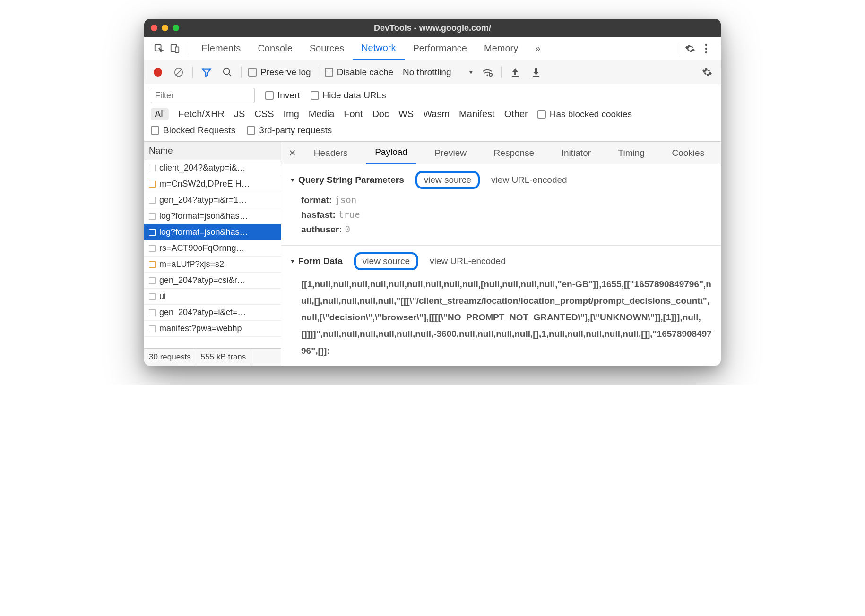  I want to click on preserve-log-label: Preserve log, so click(285, 72).